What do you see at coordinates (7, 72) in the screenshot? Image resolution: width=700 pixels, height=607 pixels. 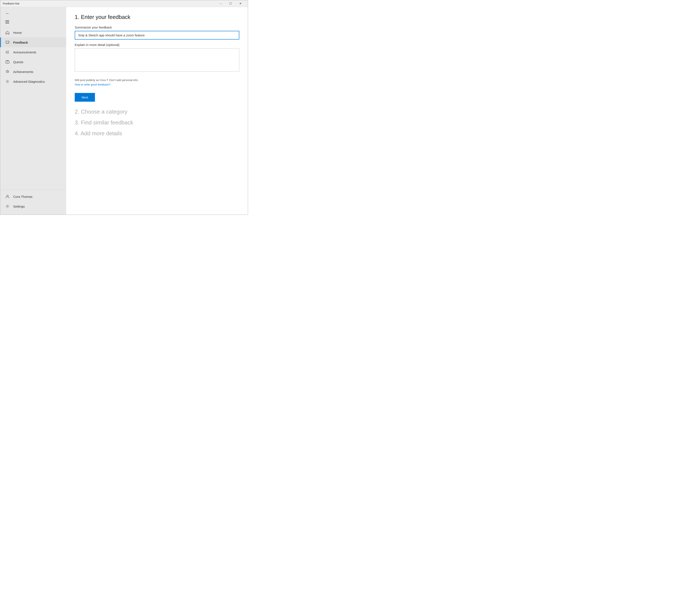 I see `achievements-icon` at bounding box center [7, 72].